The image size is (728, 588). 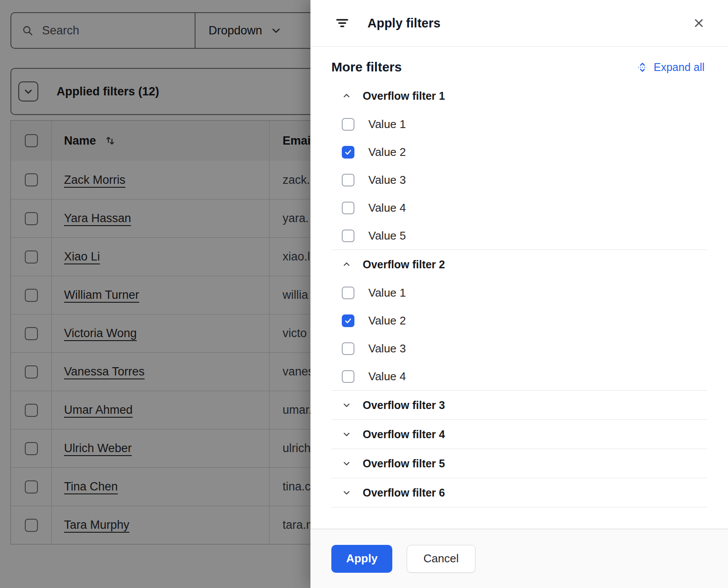 What do you see at coordinates (362, 559) in the screenshot?
I see `apply-button: Apply` at bounding box center [362, 559].